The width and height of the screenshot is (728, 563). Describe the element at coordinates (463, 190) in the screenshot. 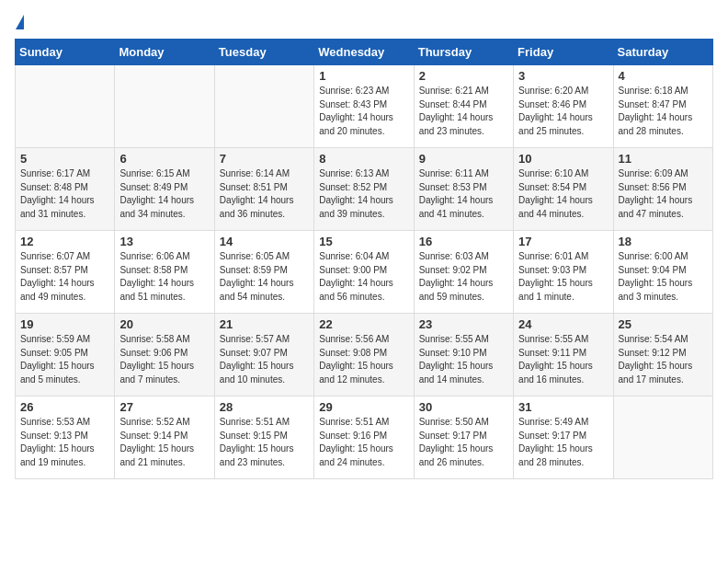

I see `calendar-cell: 9Sunrise: 6:11 AM Sunset: 8:53 PM Daylig…` at that location.